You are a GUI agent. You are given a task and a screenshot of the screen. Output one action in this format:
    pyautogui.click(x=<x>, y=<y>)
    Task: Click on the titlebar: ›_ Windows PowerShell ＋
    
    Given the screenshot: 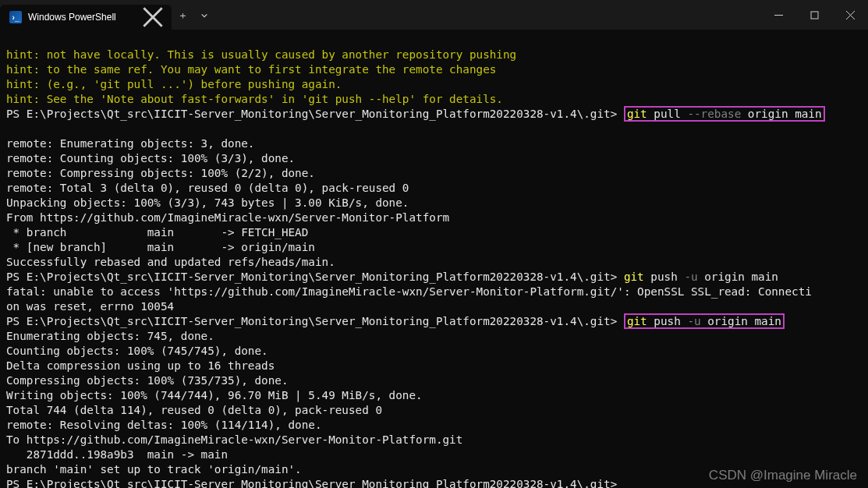 What is the action you would take?
    pyautogui.click(x=434, y=15)
    